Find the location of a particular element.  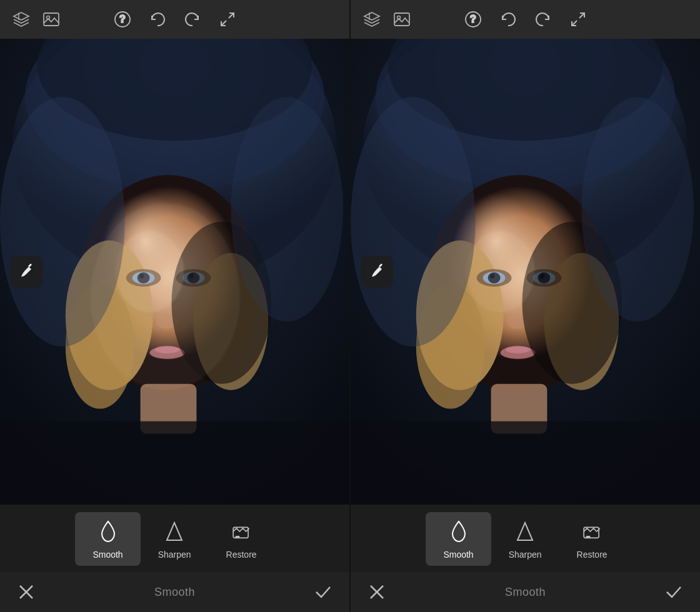

right-layers-icon is located at coordinates (372, 19).